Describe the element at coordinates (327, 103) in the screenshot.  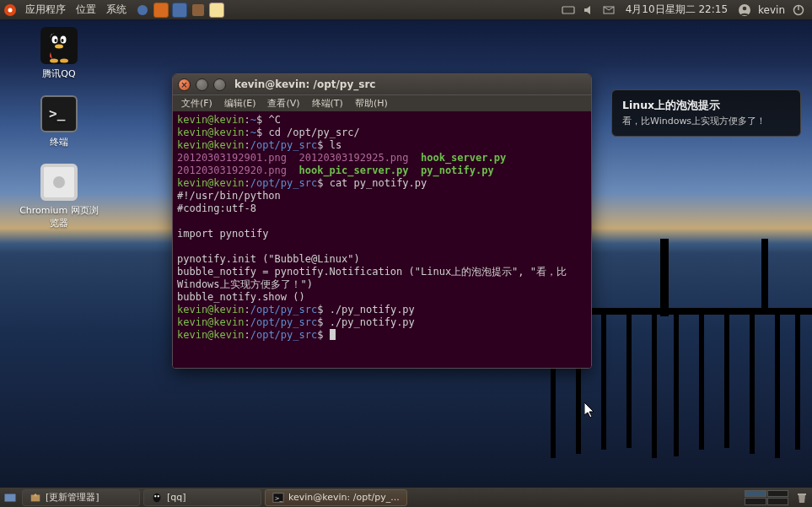
I see `menu-terminal: 终端(T)` at that location.